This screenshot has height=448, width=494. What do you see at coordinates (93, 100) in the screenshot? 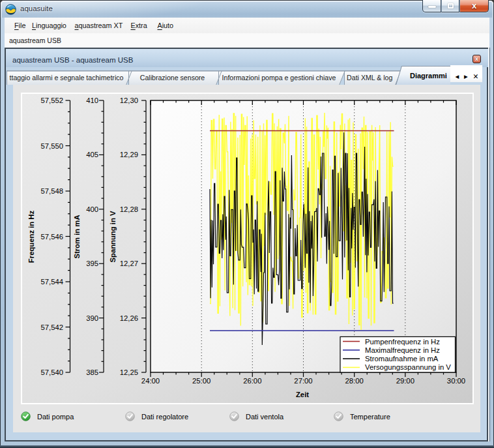
I see `svg-text: 410` at bounding box center [93, 100].